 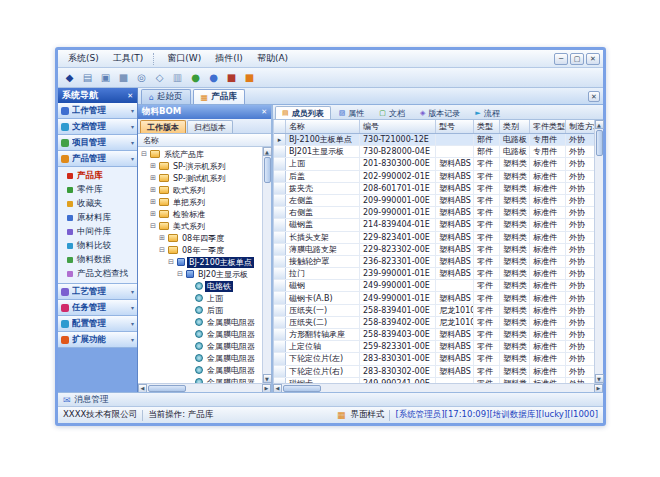 What do you see at coordinates (124, 78) in the screenshot?
I see `save-icon: ■` at bounding box center [124, 78].